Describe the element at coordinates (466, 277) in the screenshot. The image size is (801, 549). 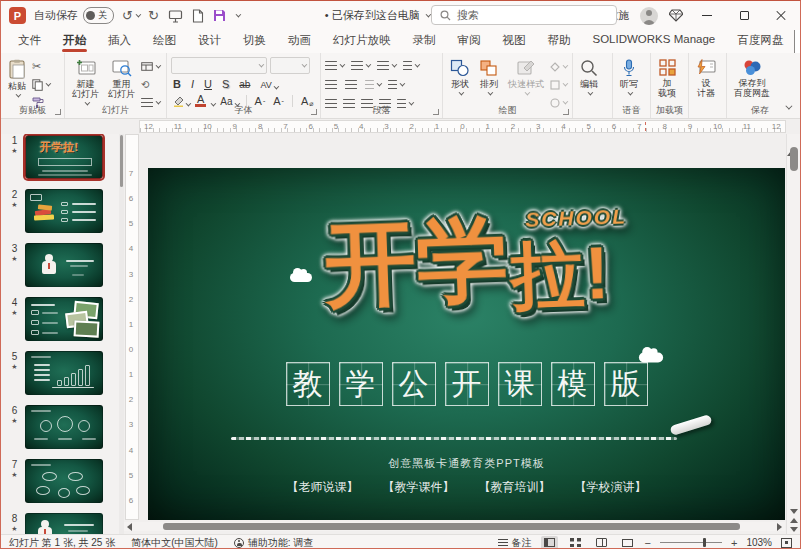
I see `title-artwork: 开学 拉! SCHOOL` at that location.